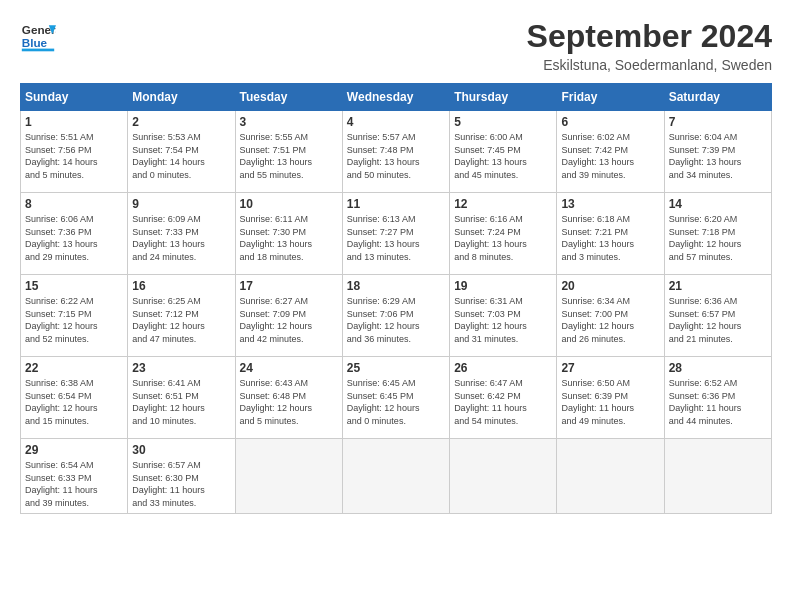 Image resolution: width=792 pixels, height=612 pixels. I want to click on sunset-text: Sunset: 7:03 PM, so click(503, 314).